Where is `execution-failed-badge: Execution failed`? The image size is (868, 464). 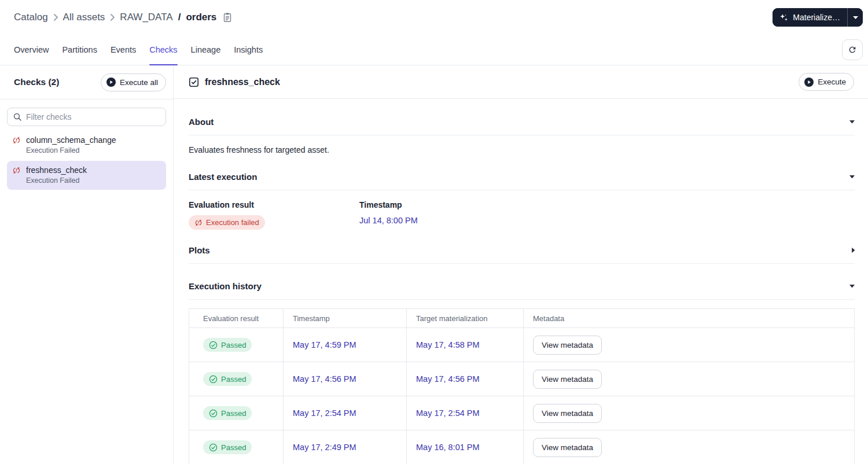 execution-failed-badge: Execution failed is located at coordinates (227, 222).